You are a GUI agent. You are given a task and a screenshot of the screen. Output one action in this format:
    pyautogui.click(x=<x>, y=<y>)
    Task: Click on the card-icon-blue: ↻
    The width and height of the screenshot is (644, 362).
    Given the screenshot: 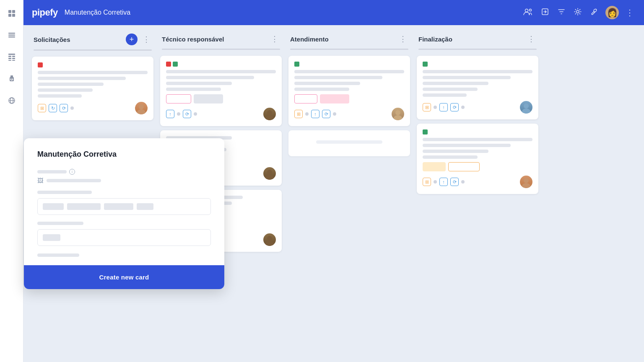 What is the action you would take?
    pyautogui.click(x=53, y=108)
    